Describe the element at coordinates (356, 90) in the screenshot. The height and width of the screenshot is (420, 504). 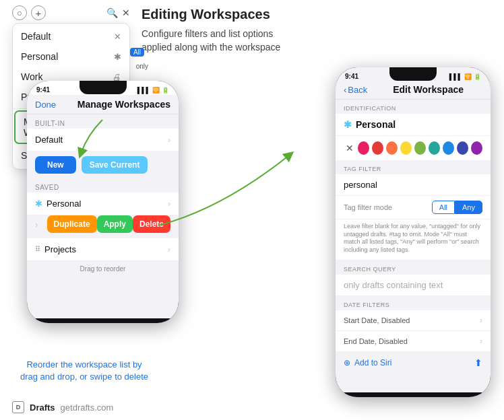
I see `back-button: ‹ Back` at that location.